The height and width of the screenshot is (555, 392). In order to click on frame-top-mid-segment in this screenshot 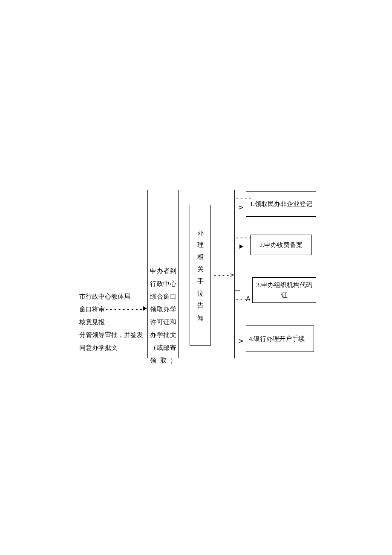, I will do `click(163, 190)`.